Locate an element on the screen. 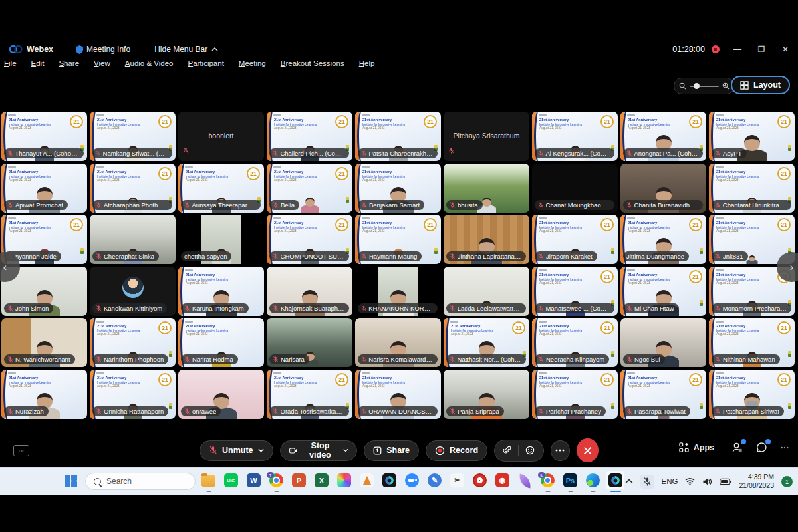 The width and height of the screenshot is (798, 532). unmute-button: Unmute is located at coordinates (237, 451).